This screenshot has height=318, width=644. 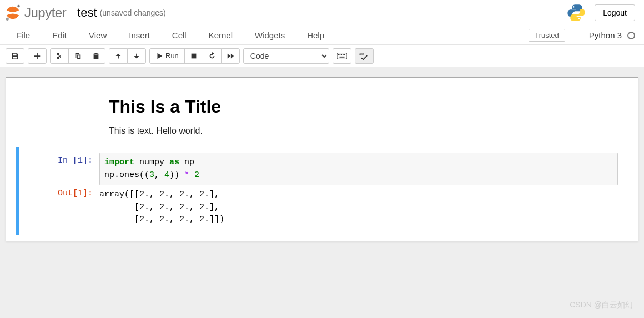 What do you see at coordinates (373, 107) in the screenshot?
I see `markdown-title: This Is a Title` at bounding box center [373, 107].